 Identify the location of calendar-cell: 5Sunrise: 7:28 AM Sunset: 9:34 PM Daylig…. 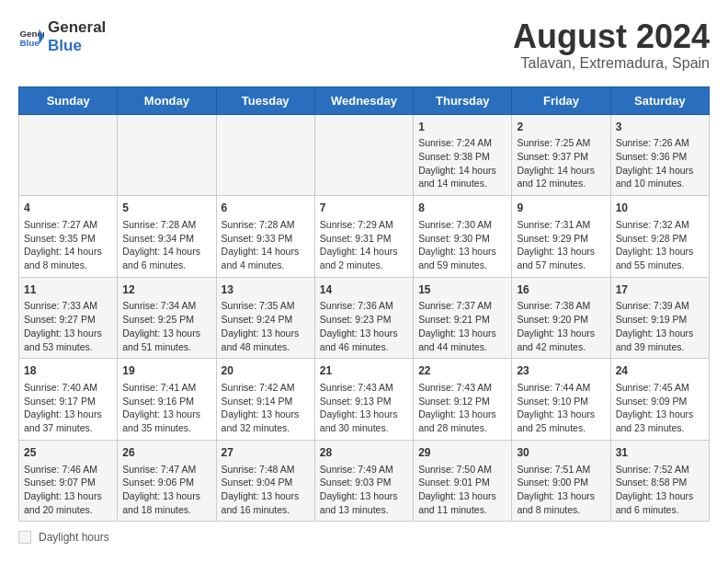
(167, 237).